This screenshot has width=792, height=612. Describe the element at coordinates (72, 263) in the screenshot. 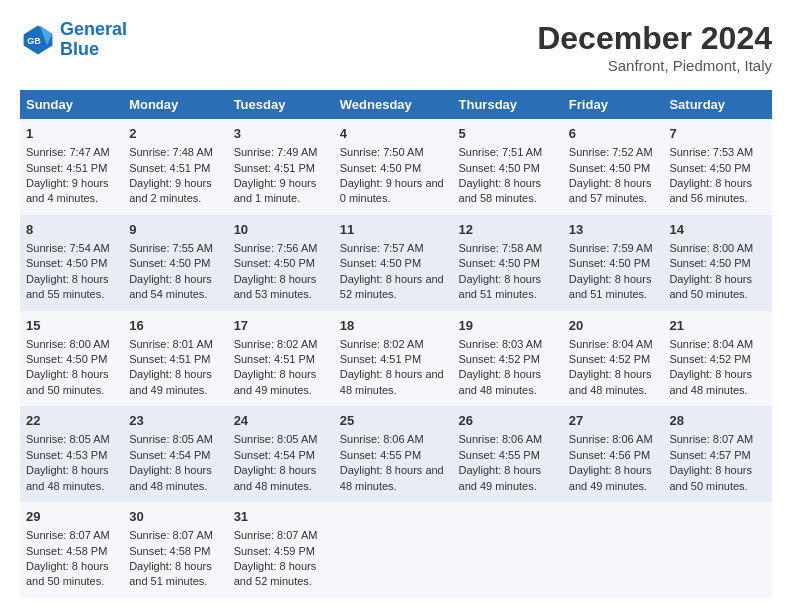

I see `calendar-cell: 8Sunrise: 7:54 AMSunset: 4:50 PMDaylight…` at that location.